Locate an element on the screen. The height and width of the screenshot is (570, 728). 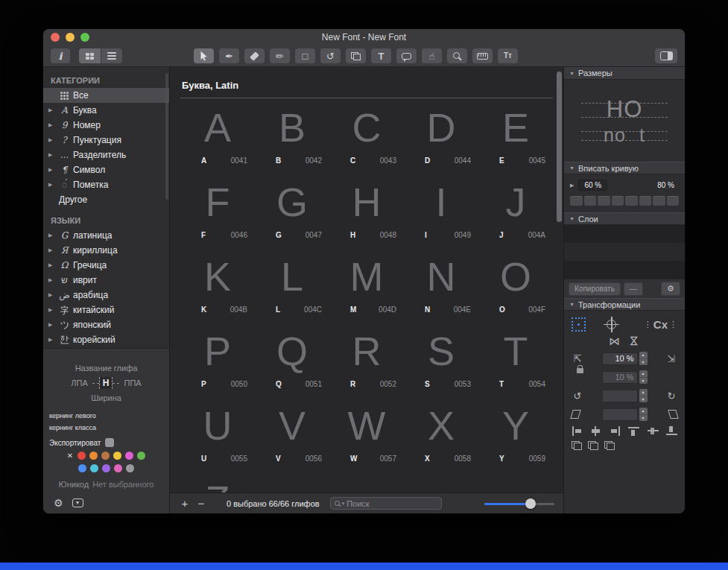
hand-tool: ☝ is located at coordinates (432, 56).